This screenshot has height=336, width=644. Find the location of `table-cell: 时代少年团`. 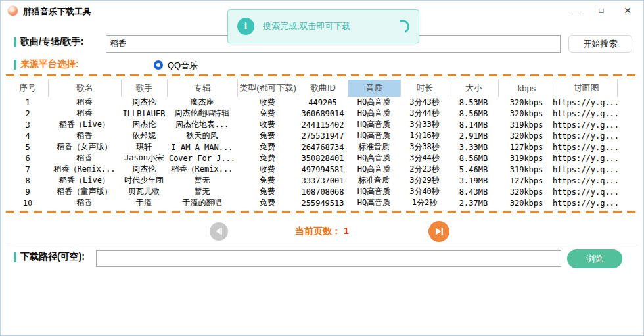

table-cell: 时代少年团 is located at coordinates (144, 180).